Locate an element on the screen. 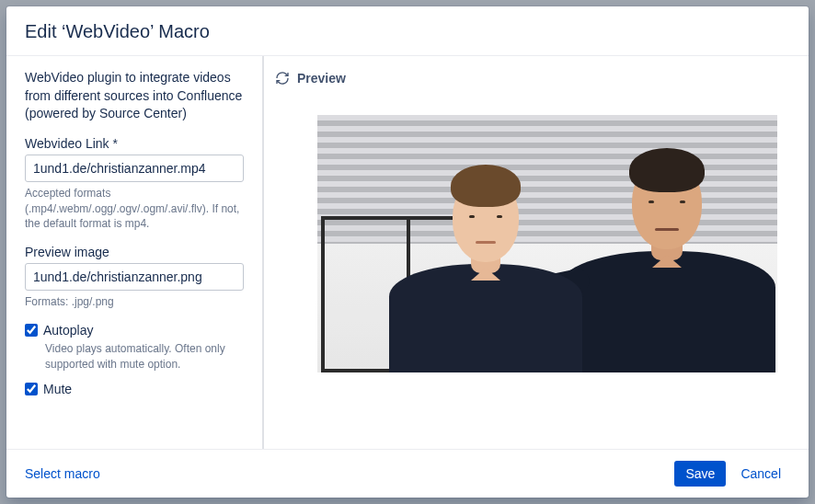 The height and width of the screenshot is (504, 815). mute-row: Mute is located at coordinates (134, 389).